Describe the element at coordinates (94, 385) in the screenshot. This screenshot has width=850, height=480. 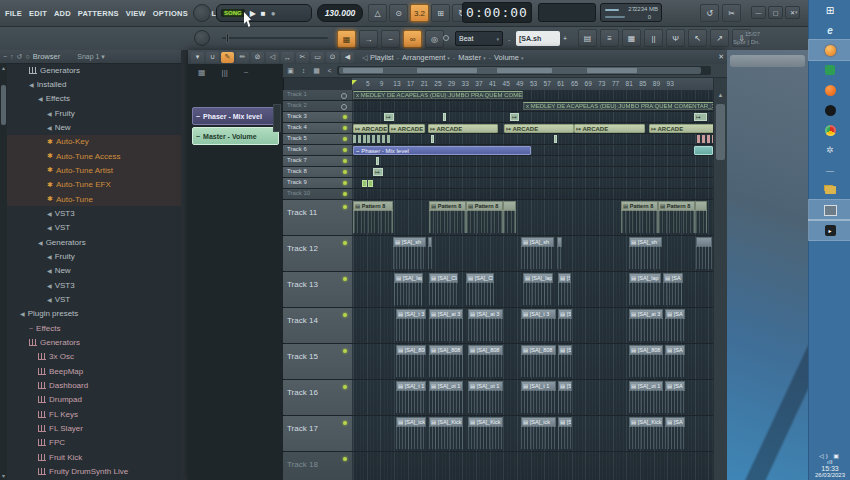
I see `browser-item-dashboard: Dashboard` at that location.